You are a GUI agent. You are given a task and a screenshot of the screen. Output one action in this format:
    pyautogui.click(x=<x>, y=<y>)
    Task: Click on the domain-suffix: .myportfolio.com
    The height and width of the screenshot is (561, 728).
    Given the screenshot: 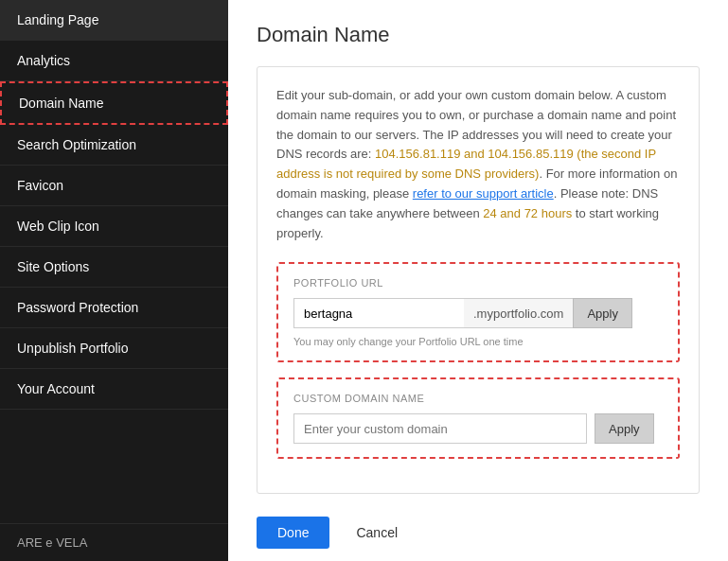 What is the action you would take?
    pyautogui.click(x=519, y=313)
    